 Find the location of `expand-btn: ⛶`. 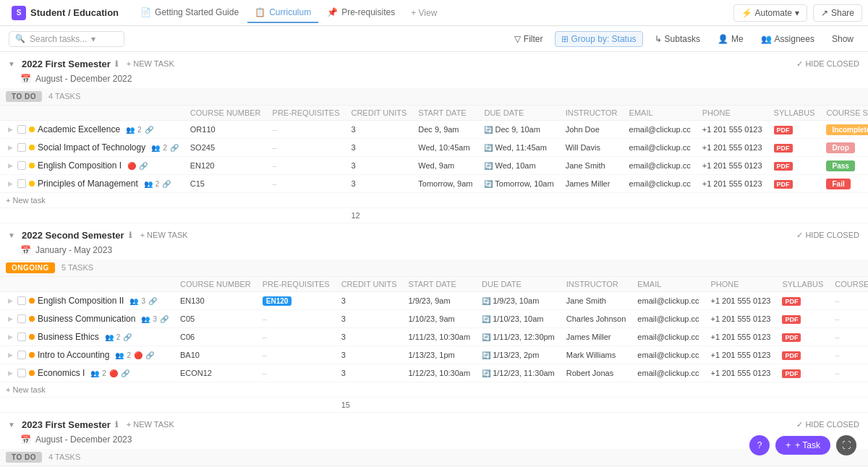

expand-btn: ⛶ is located at coordinates (846, 445).